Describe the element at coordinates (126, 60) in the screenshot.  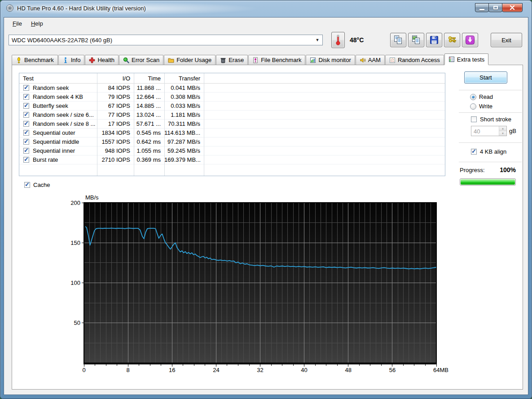
I see `error-scan-icon` at that location.